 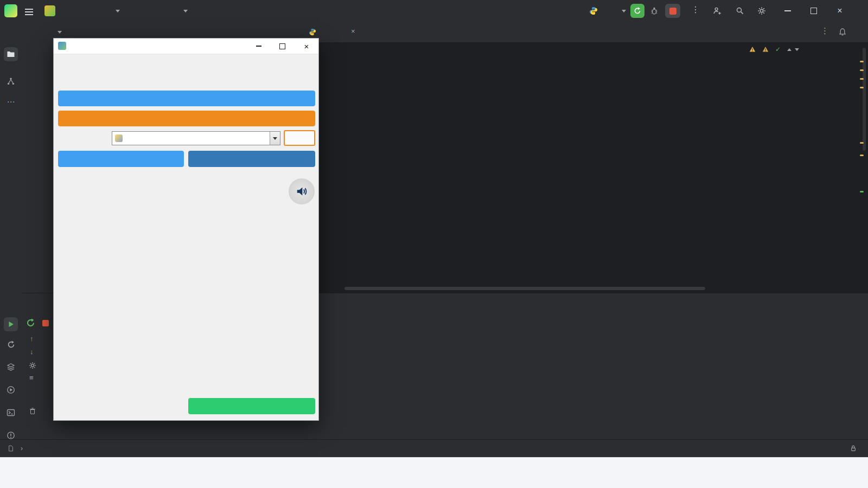 What do you see at coordinates (121, 159) in the screenshot?
I see `sequential-mode-button` at bounding box center [121, 159].